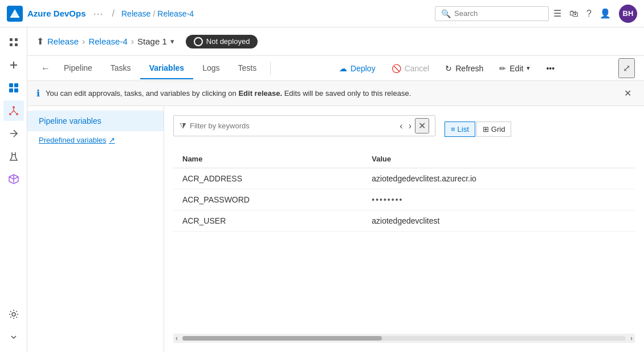 The image size is (644, 352). Describe the element at coordinates (14, 111) in the screenshot. I see `sidebar-item-repos` at that location.